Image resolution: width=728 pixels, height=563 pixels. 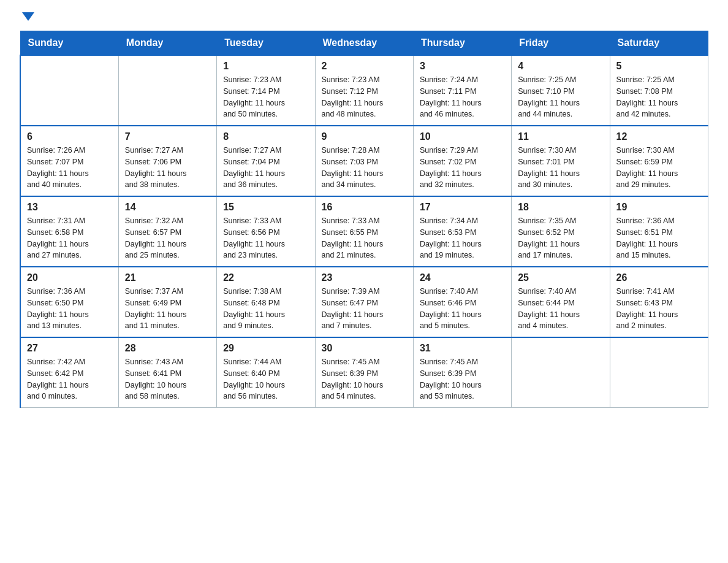 What do you see at coordinates (364, 97) in the screenshot?
I see `day-info: Sunrise: 7:23 AMSunset: 7:12 PMDaylight:…` at bounding box center [364, 97].